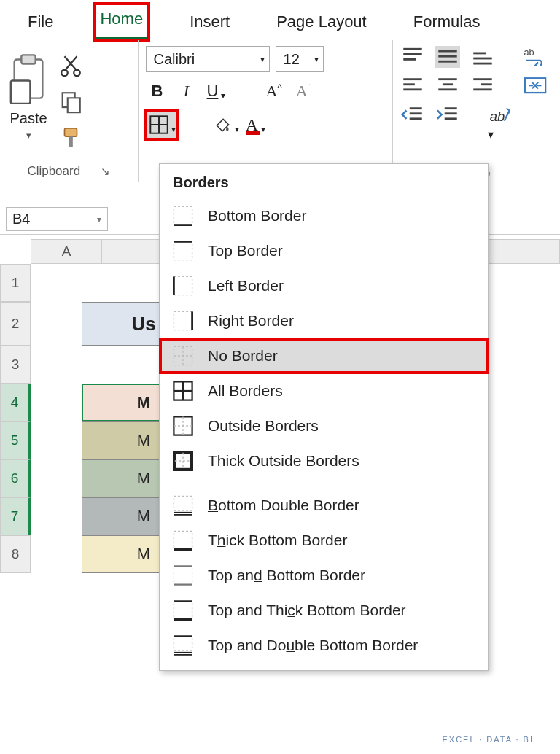 The width and height of the screenshot is (560, 754). Describe the element at coordinates (324, 286) in the screenshot. I see `border-left-item: Left Border` at that location.